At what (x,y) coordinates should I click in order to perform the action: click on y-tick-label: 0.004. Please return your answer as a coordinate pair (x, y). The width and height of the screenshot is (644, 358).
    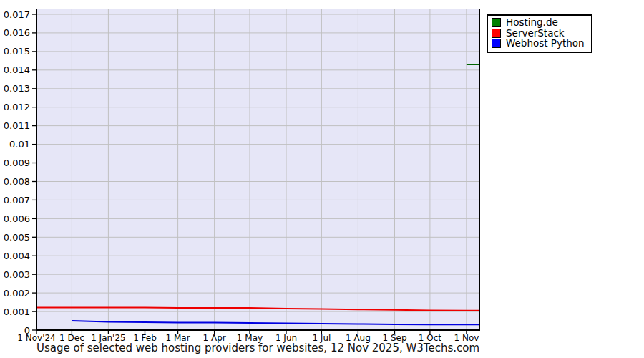
    Looking at the image, I should click on (17, 256).